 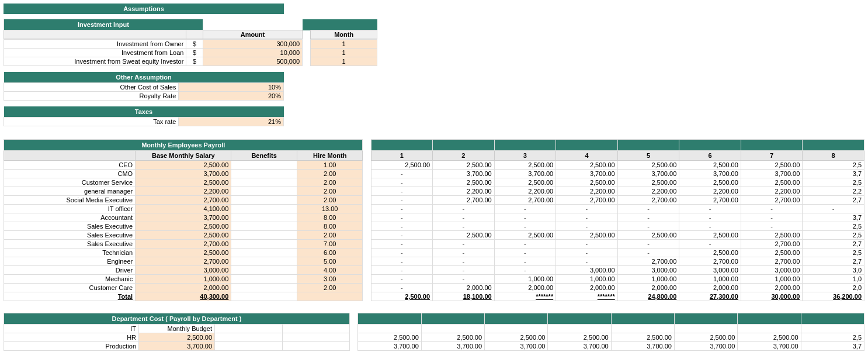 What do you see at coordinates (834, 297) in the screenshot?
I see `total-m8: 36,200.00` at bounding box center [834, 297].